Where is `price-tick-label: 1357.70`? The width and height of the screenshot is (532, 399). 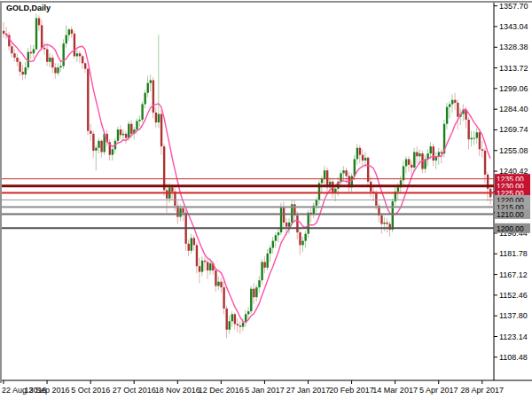
price-tick-label: 1357.70 is located at coordinates (514, 6).